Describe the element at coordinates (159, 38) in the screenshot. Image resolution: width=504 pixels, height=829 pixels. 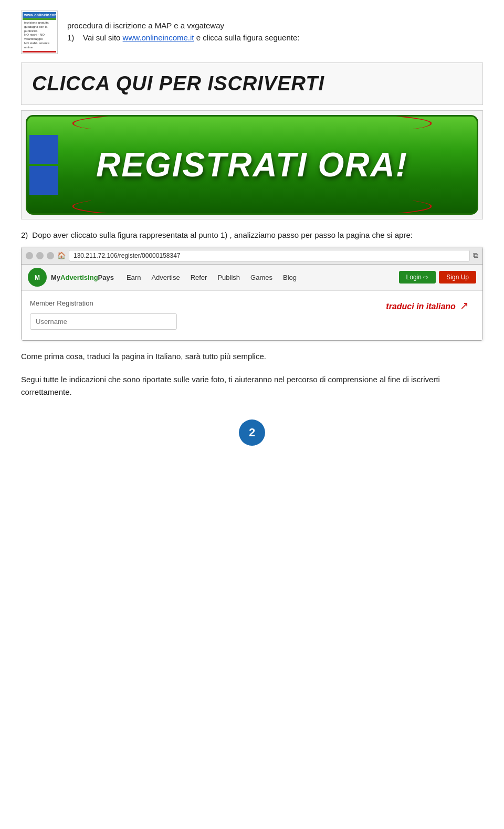
I see `site-link: www.onlineincome.it` at that location.